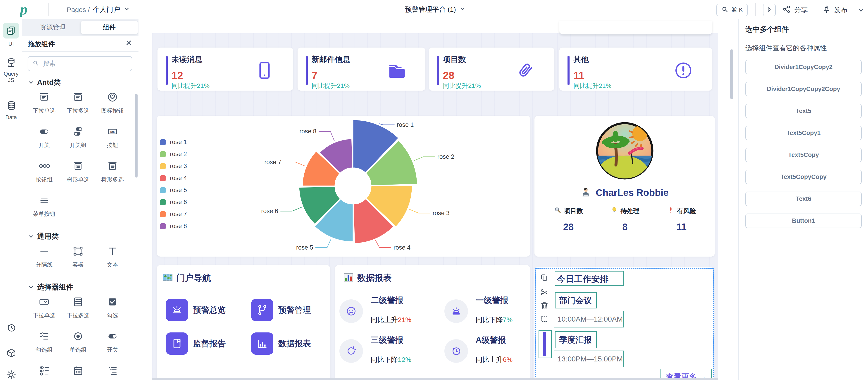 This screenshot has height=380, width=868. I want to click on report-item-0: 二级警报同比上升21%, so click(387, 312).